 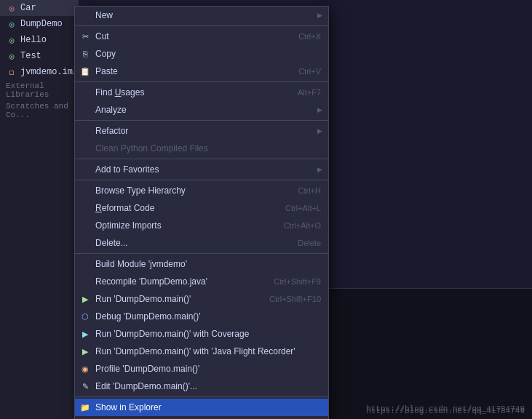 I want to click on menu-item-run-jfr-label: Run 'DumpDemo.main()' with 'Java Flight …, so click(x=195, y=351).